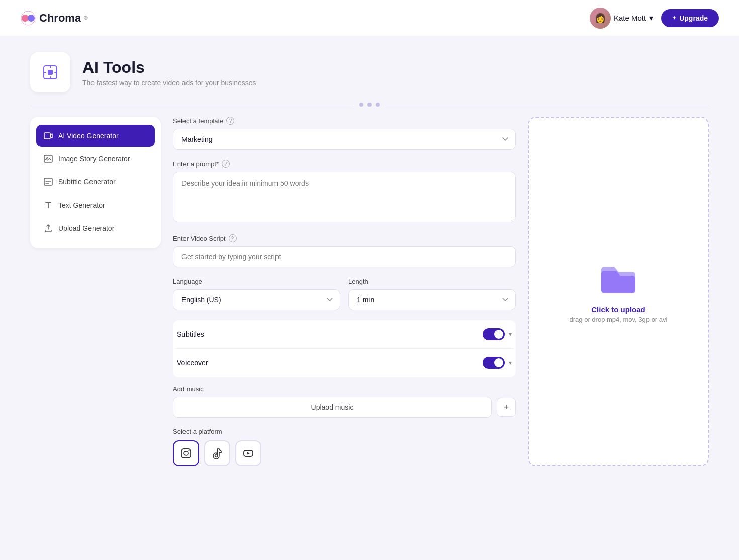 The width and height of the screenshot is (739, 560). What do you see at coordinates (169, 67) in the screenshot?
I see `page-title: AI Tools` at bounding box center [169, 67].